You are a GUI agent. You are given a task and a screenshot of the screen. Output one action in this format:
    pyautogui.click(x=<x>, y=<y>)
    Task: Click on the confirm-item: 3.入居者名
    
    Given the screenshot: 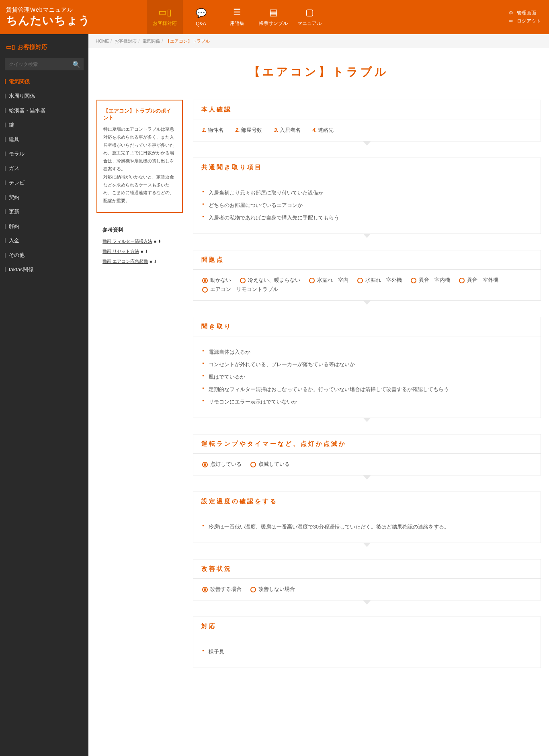 What is the action you would take?
    pyautogui.click(x=287, y=130)
    